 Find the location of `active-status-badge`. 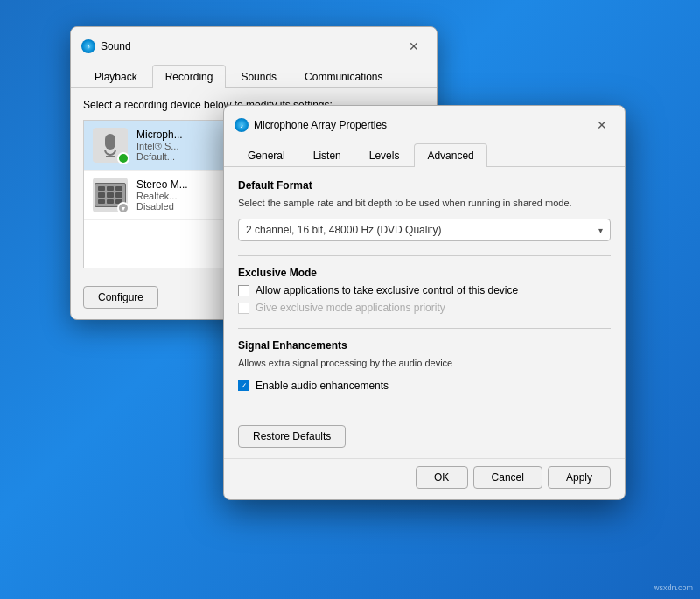

active-status-badge is located at coordinates (123, 158).